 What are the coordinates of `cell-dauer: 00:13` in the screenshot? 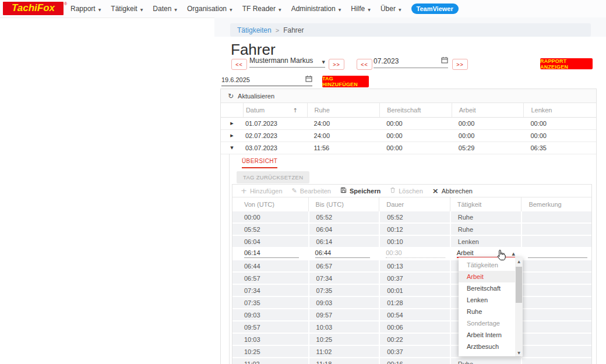 It's located at (414, 266).